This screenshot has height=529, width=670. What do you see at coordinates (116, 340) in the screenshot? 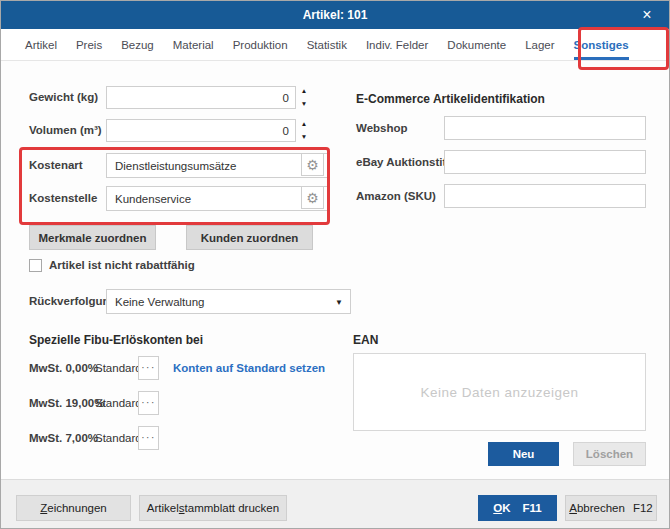
I see `fibu-heading: Spezielle Fibu-Erlöskonten bei` at bounding box center [116, 340].